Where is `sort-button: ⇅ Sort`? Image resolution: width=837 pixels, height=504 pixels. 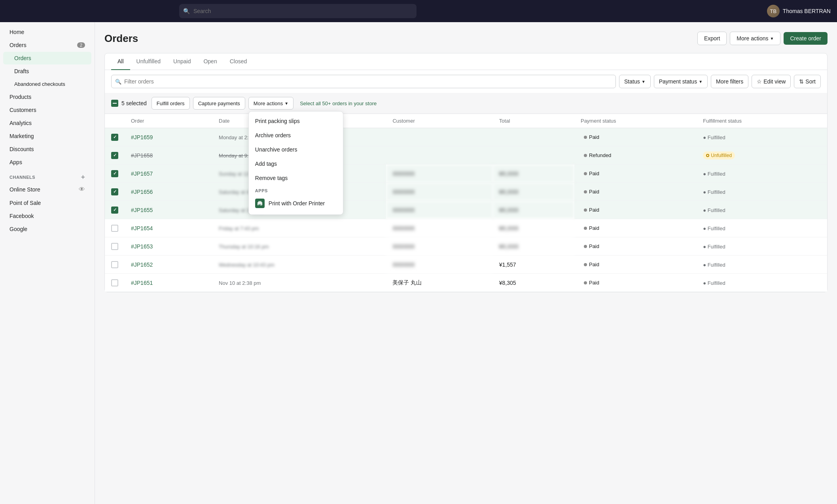
sort-button: ⇅ Sort is located at coordinates (807, 81).